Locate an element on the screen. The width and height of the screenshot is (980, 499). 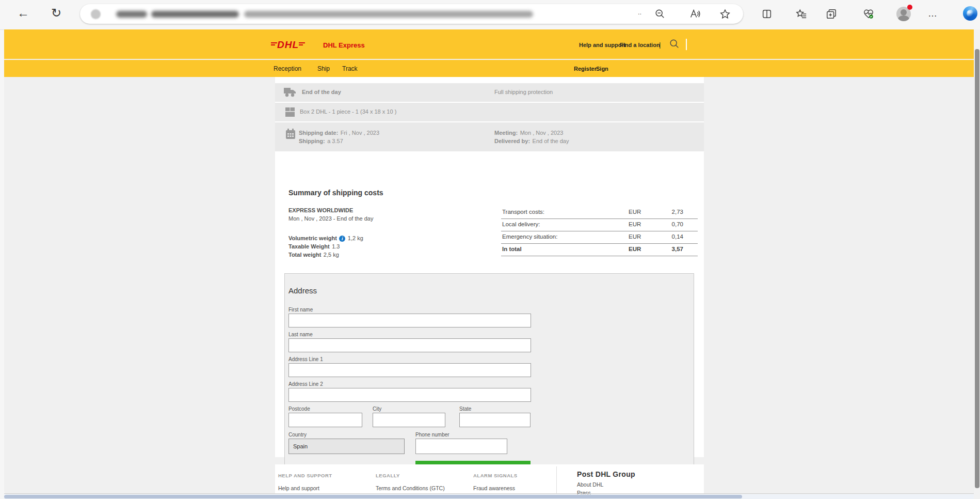
zoom-out-icon is located at coordinates (660, 14).